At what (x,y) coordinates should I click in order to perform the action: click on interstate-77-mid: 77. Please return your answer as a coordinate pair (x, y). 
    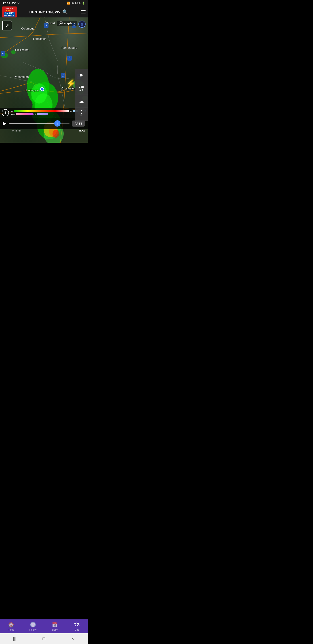
    Looking at the image, I should click on (69, 58).